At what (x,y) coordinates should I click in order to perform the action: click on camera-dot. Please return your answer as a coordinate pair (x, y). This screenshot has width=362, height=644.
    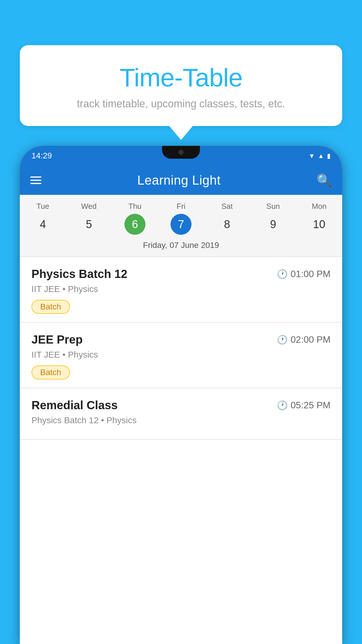
    Looking at the image, I should click on (181, 152).